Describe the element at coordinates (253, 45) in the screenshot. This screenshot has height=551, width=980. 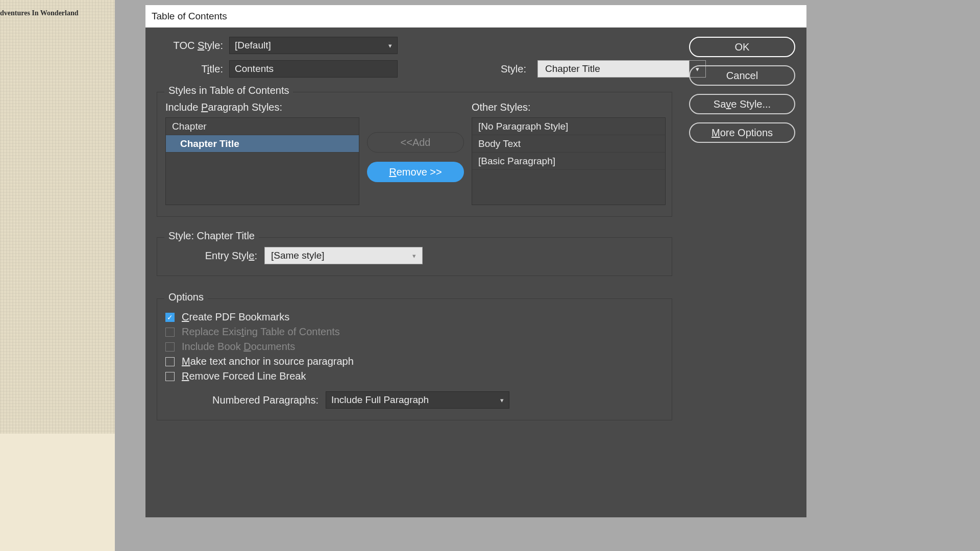
I see `toc-style-value: [Default]` at that location.